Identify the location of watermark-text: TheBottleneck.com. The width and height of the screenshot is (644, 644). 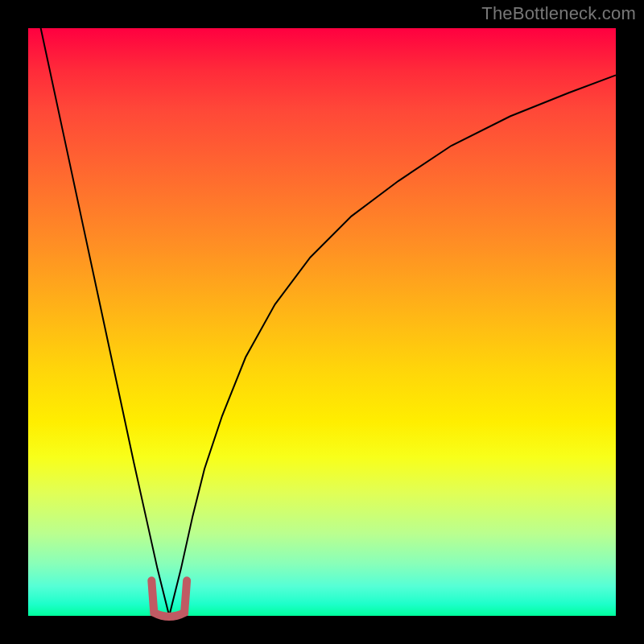
(559, 14).